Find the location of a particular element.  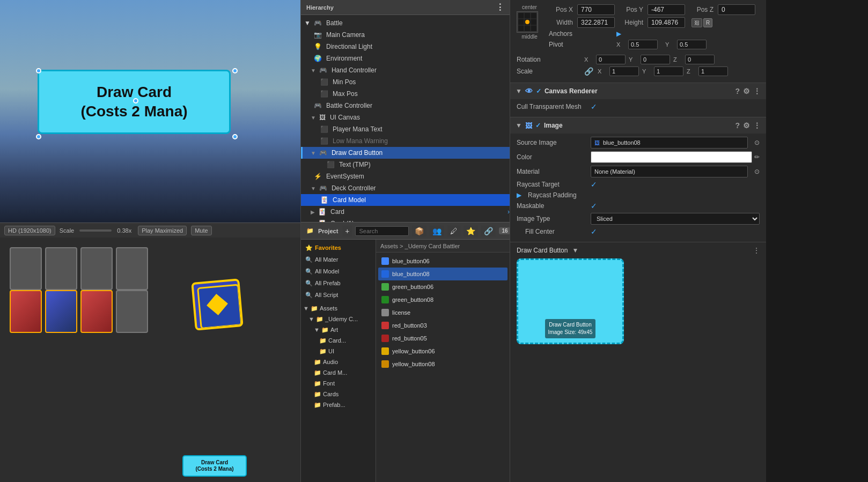

folder-card: 📁 Card... is located at coordinates (338, 340).